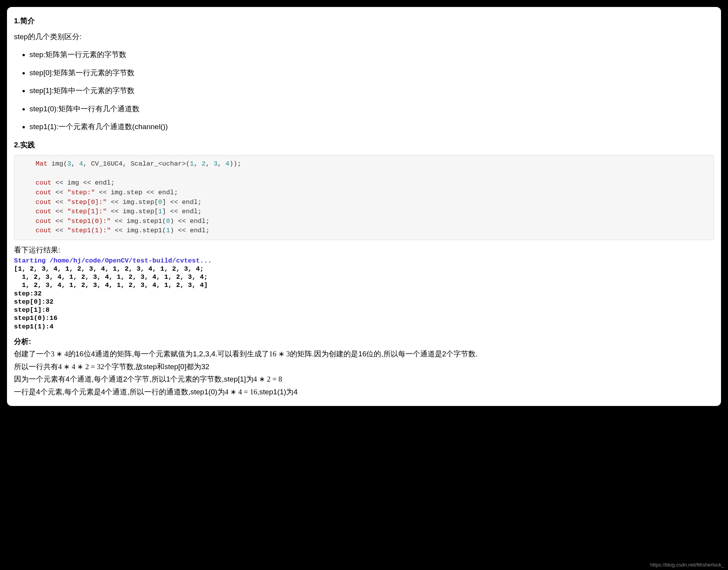 This screenshot has width=728, height=570. Describe the element at coordinates (372, 91) in the screenshot. I see `list-item: step[1]:矩阵中一个元素的字节数` at that location.